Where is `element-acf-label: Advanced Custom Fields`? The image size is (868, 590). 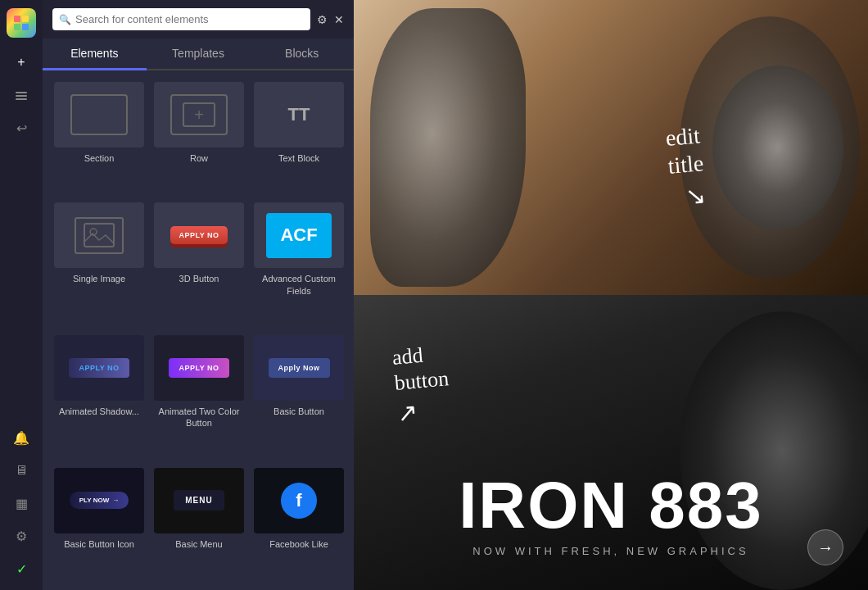
element-acf-label: Advanced Custom Fields is located at coordinates (299, 285).